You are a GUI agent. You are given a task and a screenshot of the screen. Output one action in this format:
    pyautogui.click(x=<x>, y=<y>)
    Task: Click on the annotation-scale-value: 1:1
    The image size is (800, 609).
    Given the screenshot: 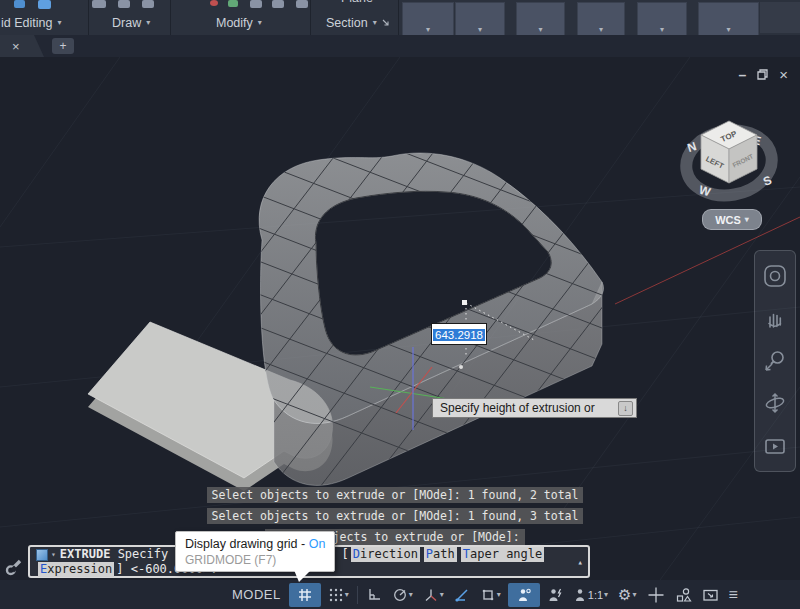 What is the action you would take?
    pyautogui.click(x=596, y=595)
    